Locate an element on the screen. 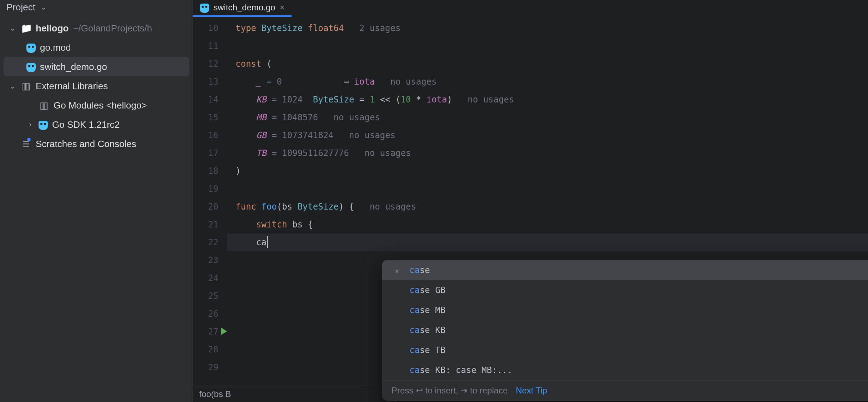  breadcrumb-text: foo(bs B is located at coordinates (215, 394).